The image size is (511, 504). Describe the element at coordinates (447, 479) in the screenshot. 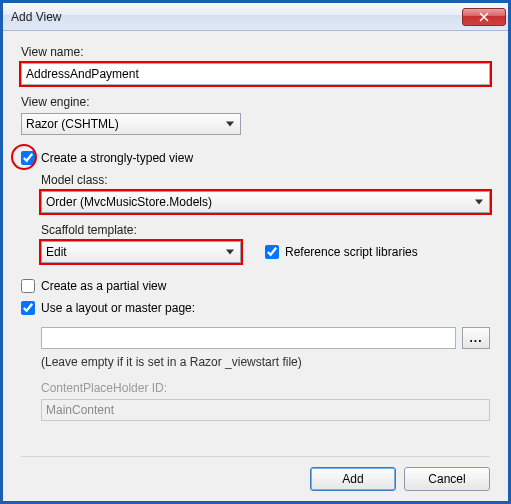

I see `cancel-button: Cancel` at that location.